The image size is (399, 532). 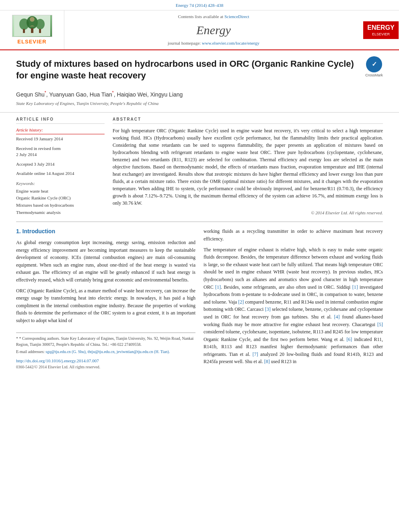 What do you see at coordinates (17, 339) in the screenshot?
I see `star-symbol: *` at bounding box center [17, 339].